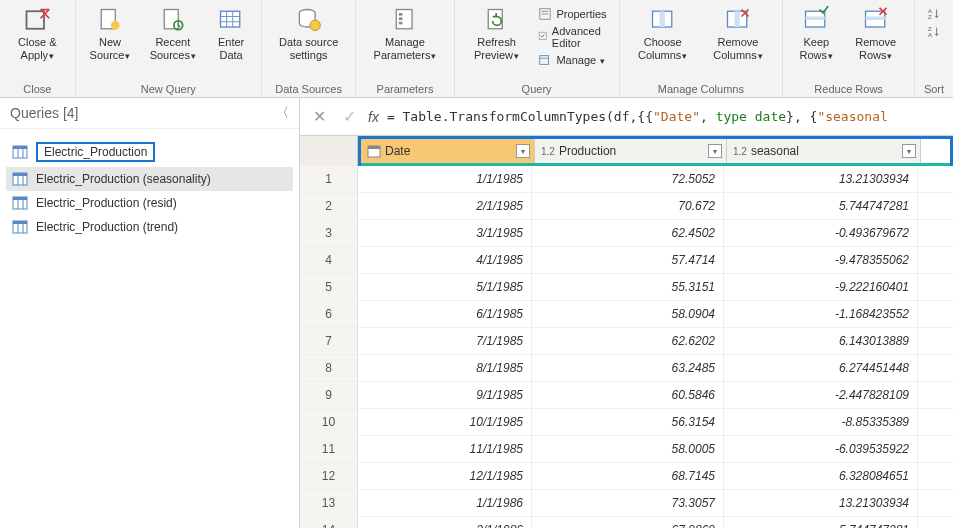 This screenshot has width=953, height=528. I want to click on cell-date: 4/1/1985, so click(445, 260).